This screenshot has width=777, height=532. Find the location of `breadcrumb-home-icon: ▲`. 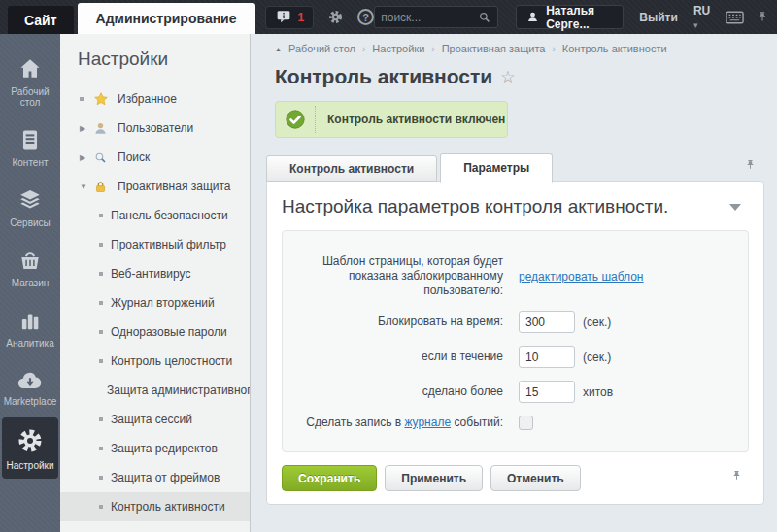

breadcrumb-home-icon: ▲ is located at coordinates (278, 49).